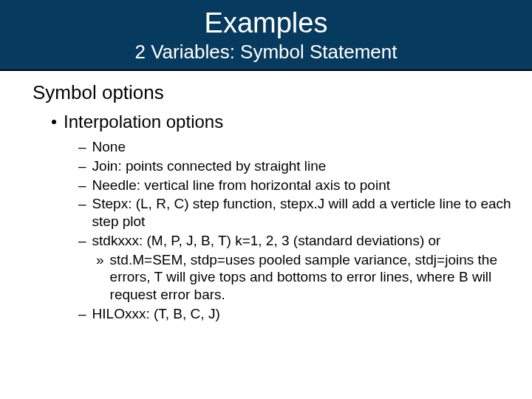  I want to click on slide-subtitle: 2 Variables: Symbol Statement, so click(266, 52).